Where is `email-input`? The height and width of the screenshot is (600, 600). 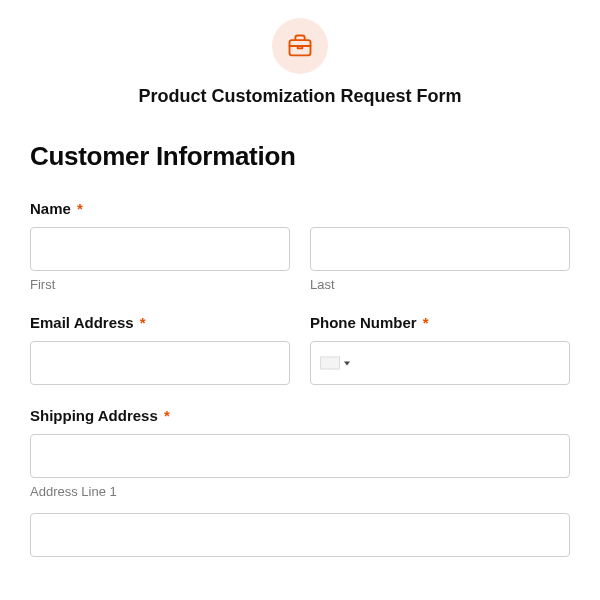 email-input is located at coordinates (160, 363).